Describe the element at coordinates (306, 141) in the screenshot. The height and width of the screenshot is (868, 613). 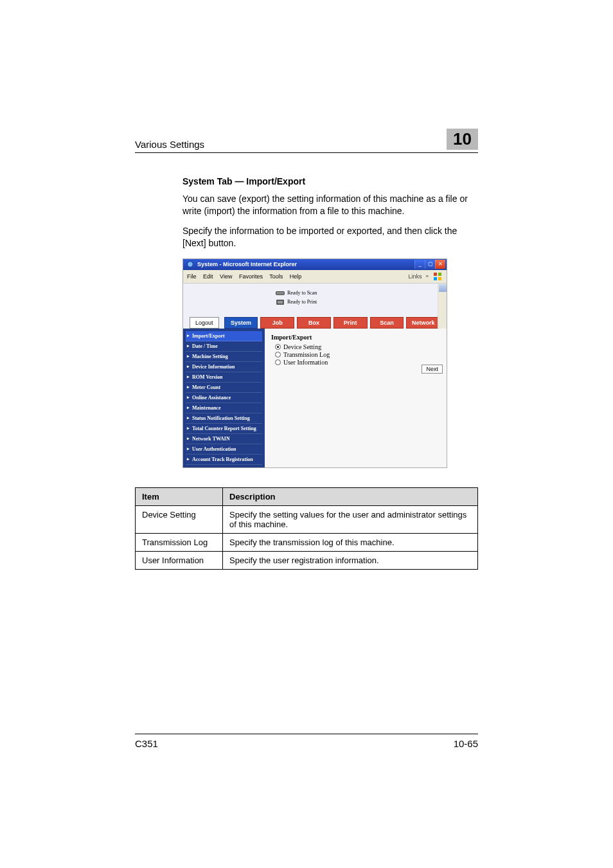
I see `running-header: Various Settings 10` at that location.